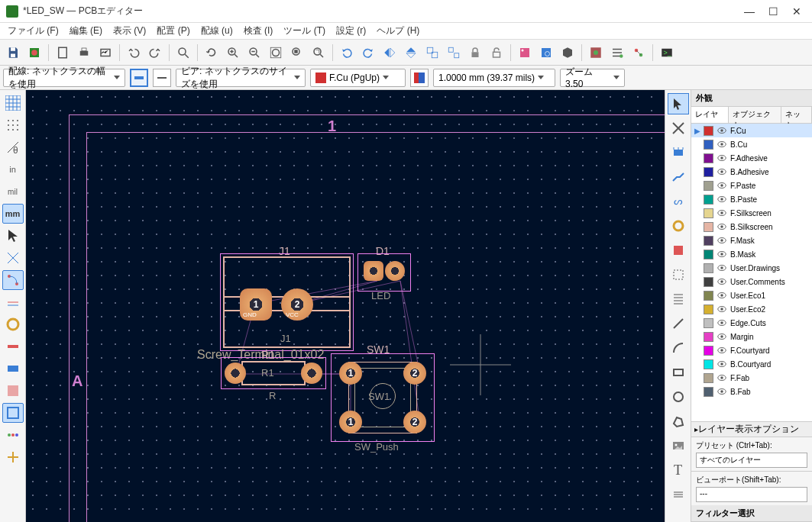  What do you see at coordinates (347, 53) in the screenshot?
I see `rotate-ccw-button` at bounding box center [347, 53].